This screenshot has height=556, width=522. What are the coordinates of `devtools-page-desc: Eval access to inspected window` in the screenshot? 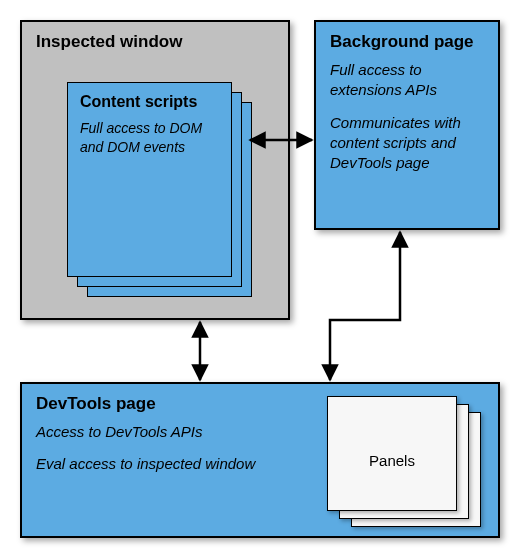 It's located at (166, 464).